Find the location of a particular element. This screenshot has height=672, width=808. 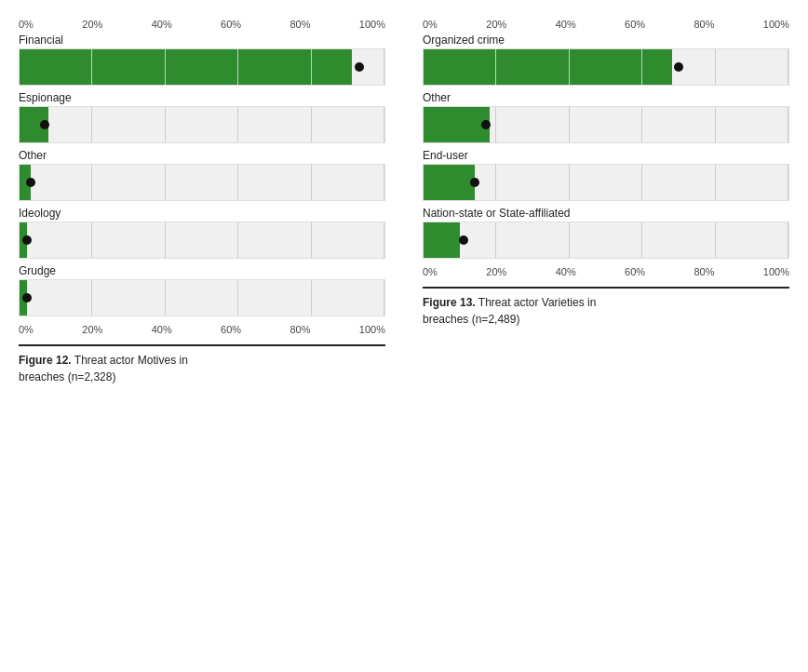

right-bottom-axis: 0% 20% 40% 60% 80% 100% is located at coordinates (606, 272).